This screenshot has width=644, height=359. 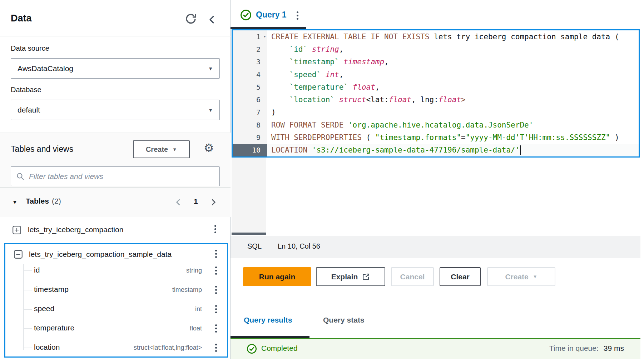 What do you see at coordinates (116, 290) in the screenshot?
I see `column-row: timestamptimestamp` at bounding box center [116, 290].